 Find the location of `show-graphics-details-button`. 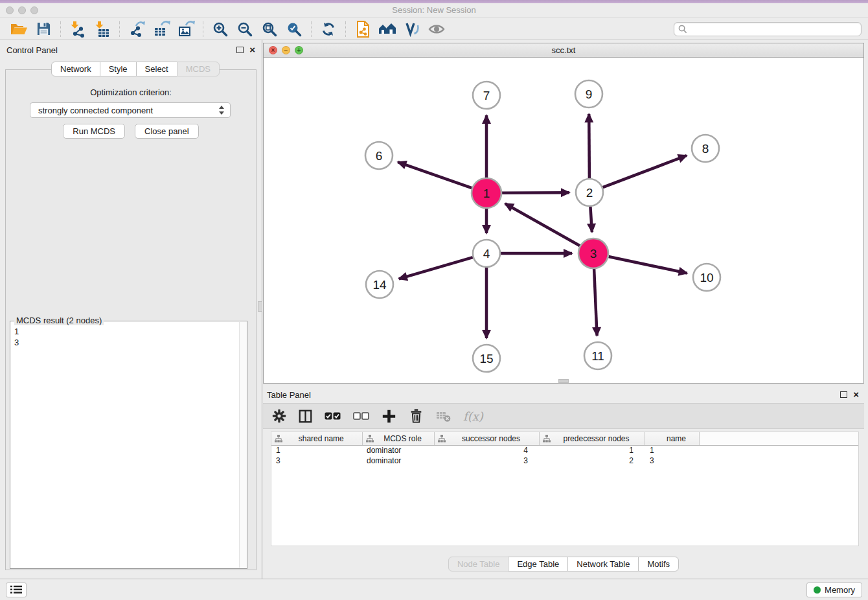

show-graphics-details-button is located at coordinates (437, 29).